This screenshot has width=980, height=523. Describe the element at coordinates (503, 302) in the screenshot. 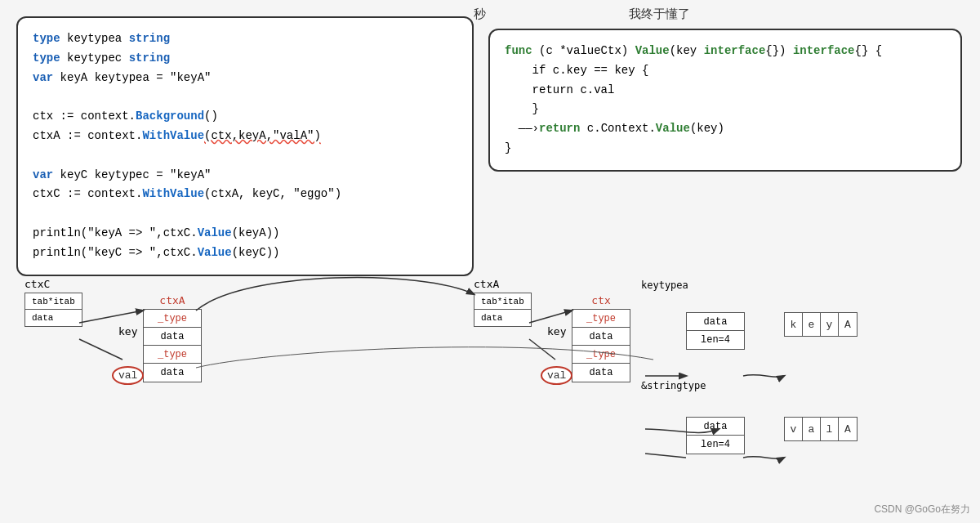

I see `ctxa-tab-row: tab*itab` at that location.